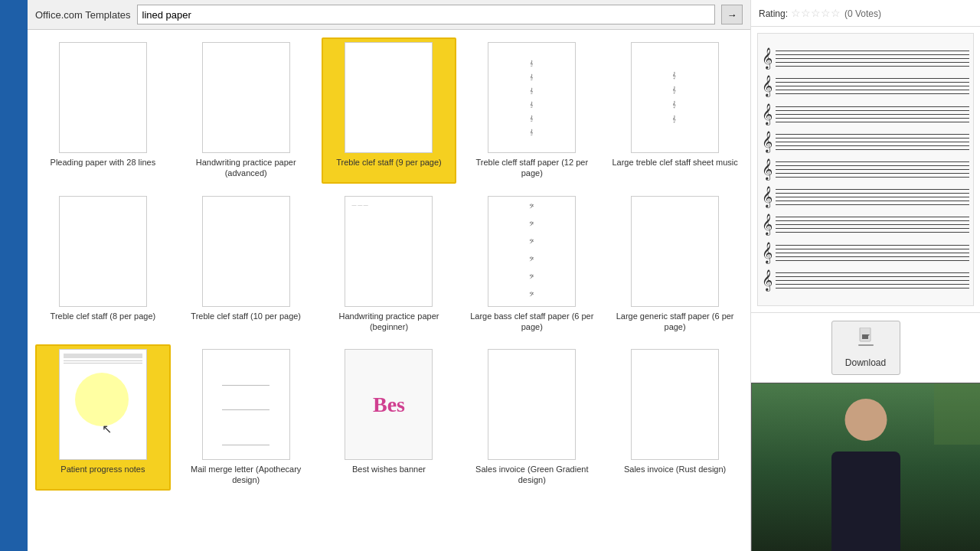 This screenshot has width=980, height=551. What do you see at coordinates (426, 15) in the screenshot?
I see `search-input` at bounding box center [426, 15].